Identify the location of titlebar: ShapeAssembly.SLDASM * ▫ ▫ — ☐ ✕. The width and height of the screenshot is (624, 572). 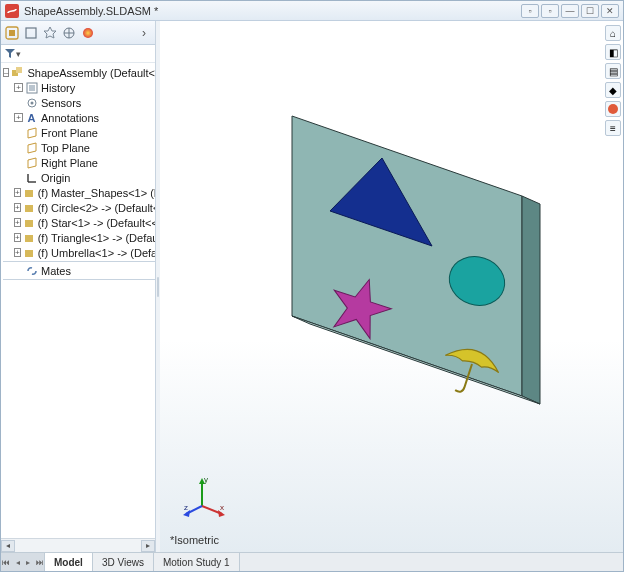
(312, 11).